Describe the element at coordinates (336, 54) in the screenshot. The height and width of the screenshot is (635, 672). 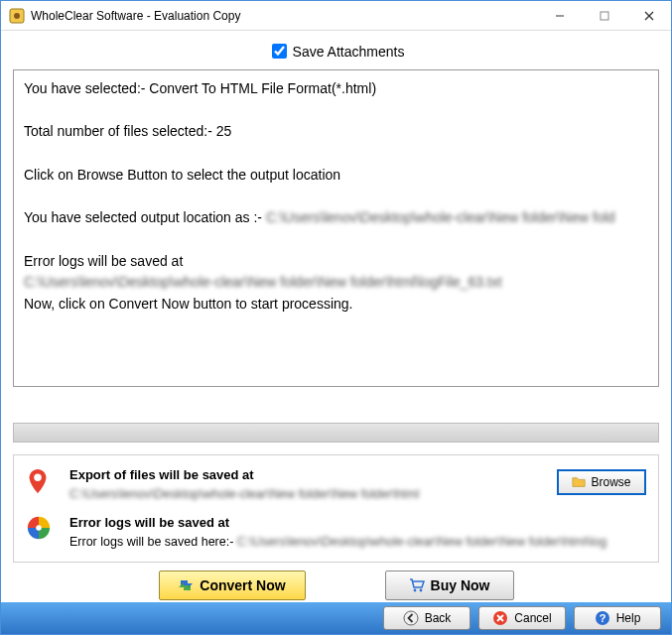
I see `save-attachments-row: Save Attachments` at that location.